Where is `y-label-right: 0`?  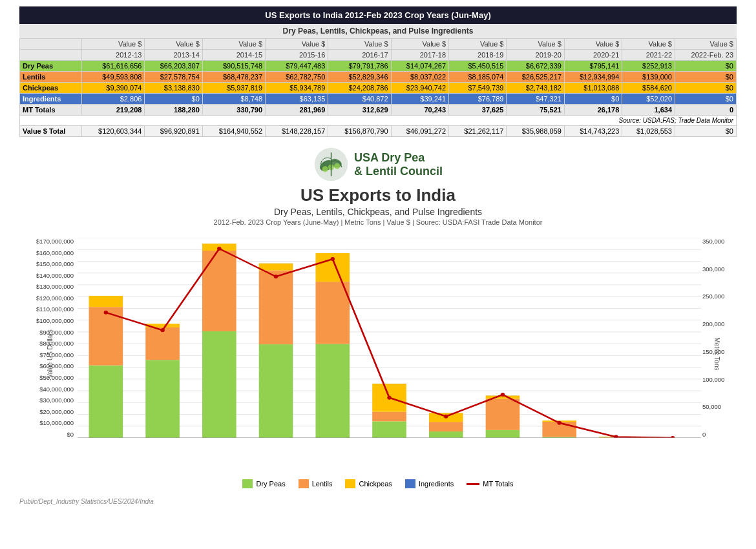
y-label-right: 0 is located at coordinates (706, 434).